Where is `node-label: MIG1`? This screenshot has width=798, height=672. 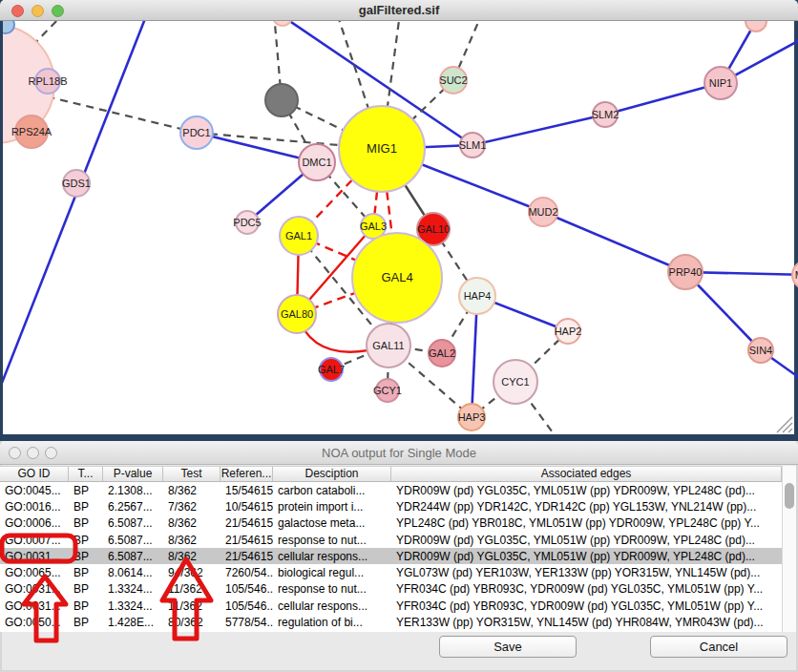
node-label: MIG1 is located at coordinates (382, 149).